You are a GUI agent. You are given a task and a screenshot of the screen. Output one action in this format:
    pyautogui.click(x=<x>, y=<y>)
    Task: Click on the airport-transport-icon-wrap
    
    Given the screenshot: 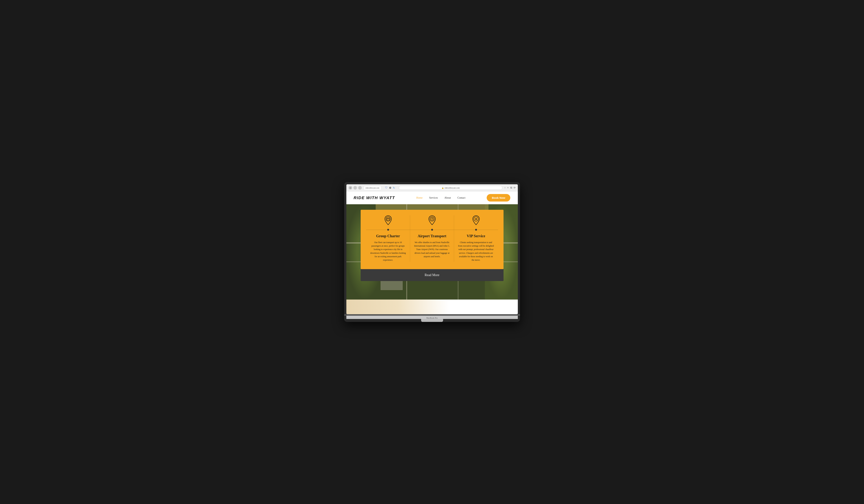 What is the action you would take?
    pyautogui.click(x=432, y=221)
    